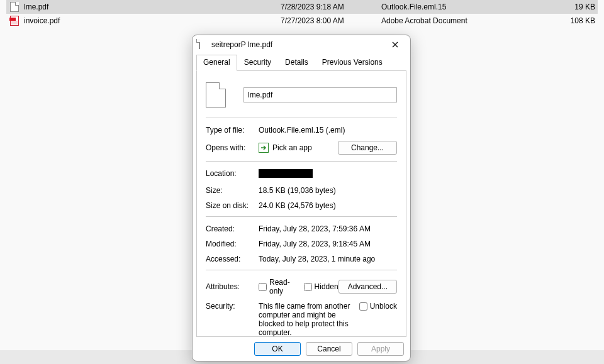  I want to click on checkbox-read-only: Read-only, so click(277, 287).